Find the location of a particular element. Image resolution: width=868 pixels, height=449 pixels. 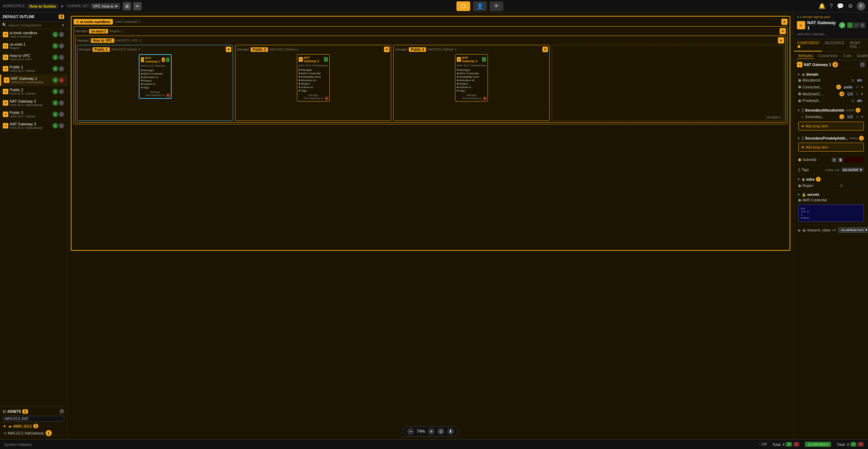

item-menu-button: ✓ is located at coordinates (61, 35).